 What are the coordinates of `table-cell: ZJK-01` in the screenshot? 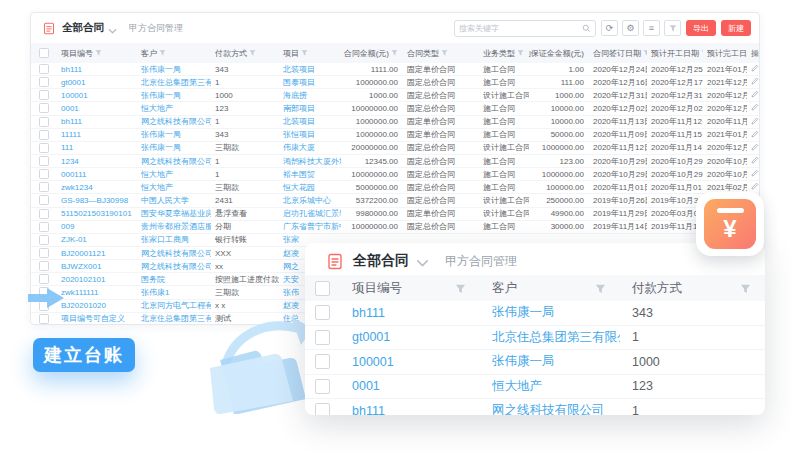 It's located at (97, 240).